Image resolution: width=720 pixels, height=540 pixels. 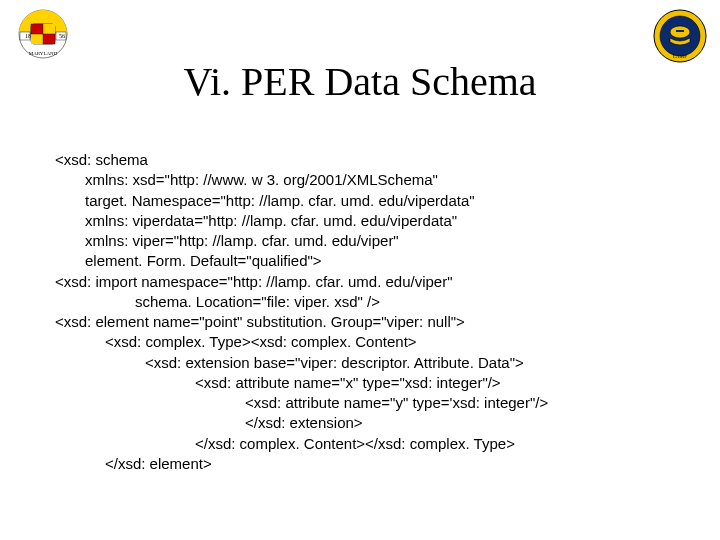 What do you see at coordinates (188, 261) in the screenshot?
I see `code-line: element. Form. Default="qualified">` at bounding box center [188, 261].